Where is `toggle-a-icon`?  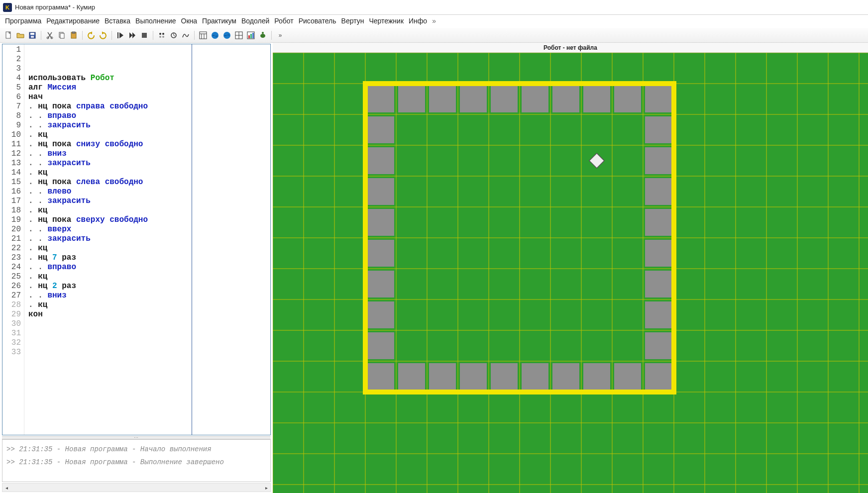 toggle-a-icon is located at coordinates (162, 35).